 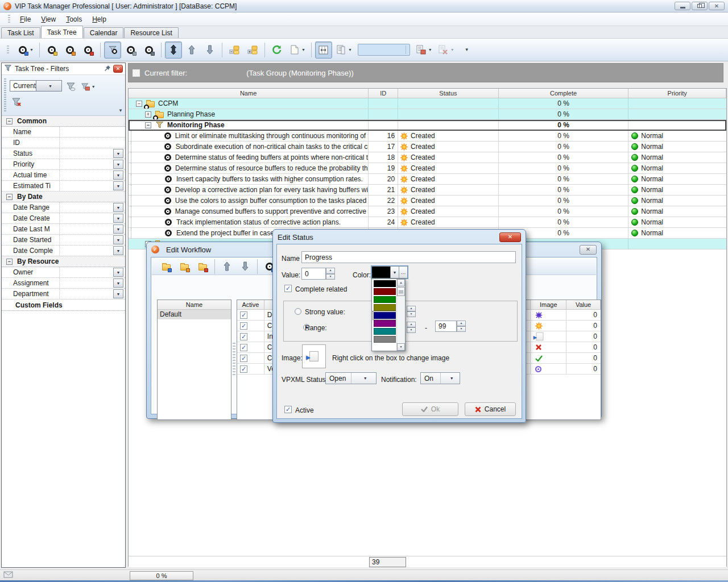 What do you see at coordinates (202, 267) in the screenshot?
I see `delete-group-button` at bounding box center [202, 267].